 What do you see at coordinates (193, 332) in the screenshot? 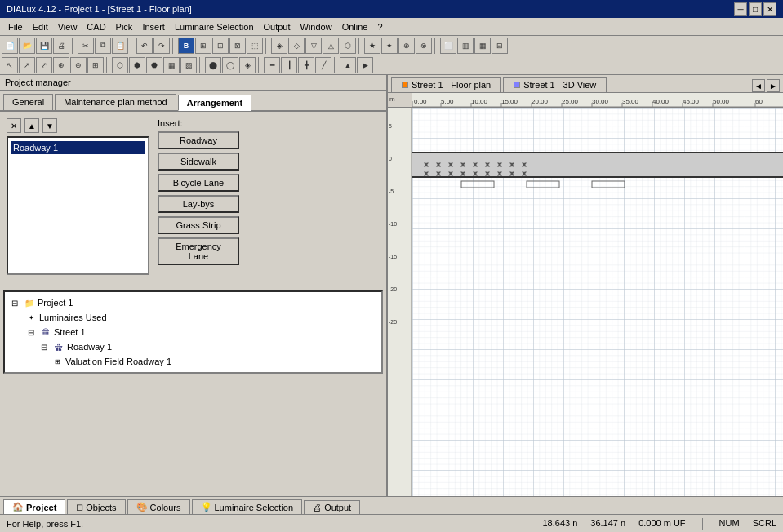
I see `tree-node-street1: ⊟ 🏛 Street 1` at bounding box center [193, 332].